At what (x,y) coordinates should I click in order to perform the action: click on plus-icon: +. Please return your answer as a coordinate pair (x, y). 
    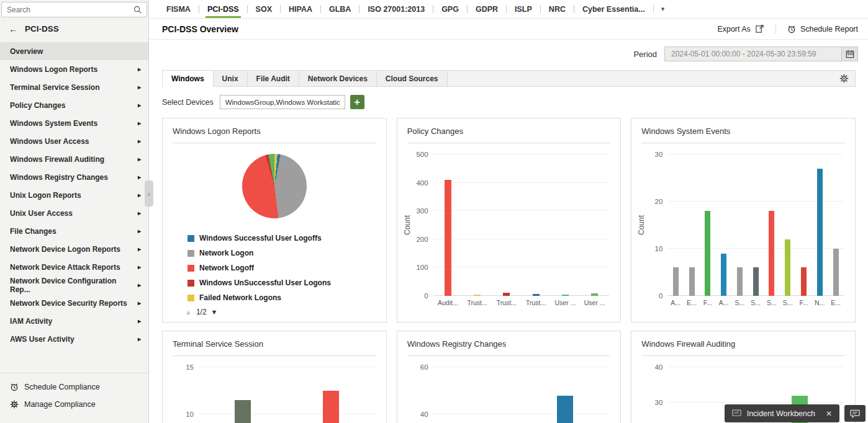
    Looking at the image, I should click on (358, 102).